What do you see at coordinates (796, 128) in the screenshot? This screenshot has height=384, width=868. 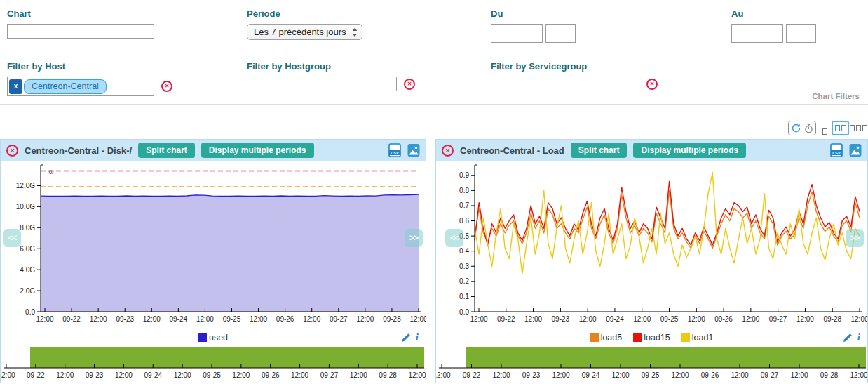 I see `refresh-icon` at bounding box center [796, 128].